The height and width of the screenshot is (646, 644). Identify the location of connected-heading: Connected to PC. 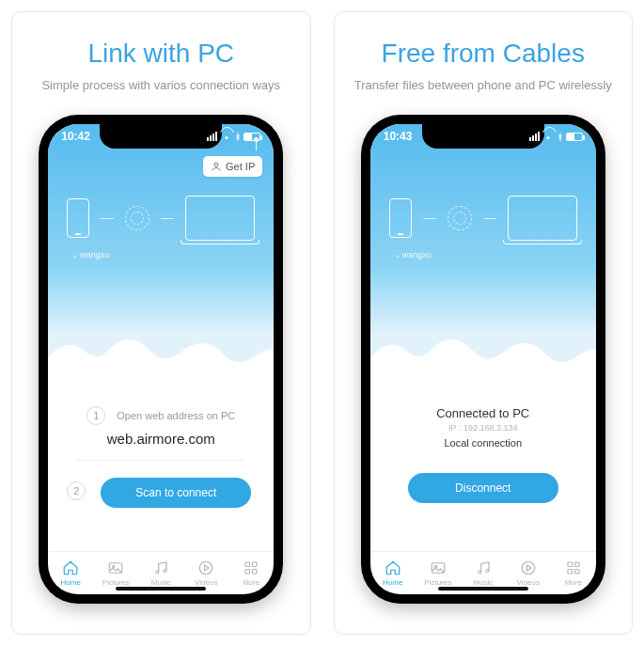
(483, 414).